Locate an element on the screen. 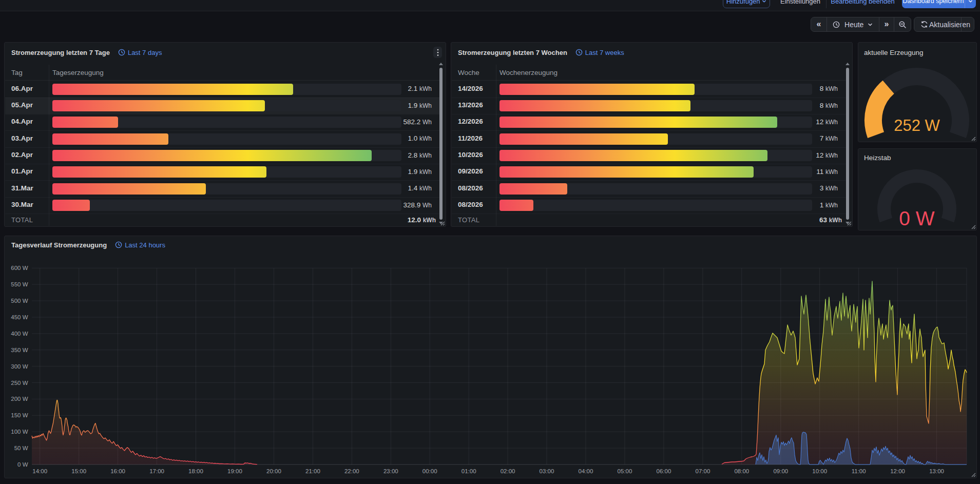 This screenshot has height=484, width=980. svg-text: 600 W is located at coordinates (20, 268).